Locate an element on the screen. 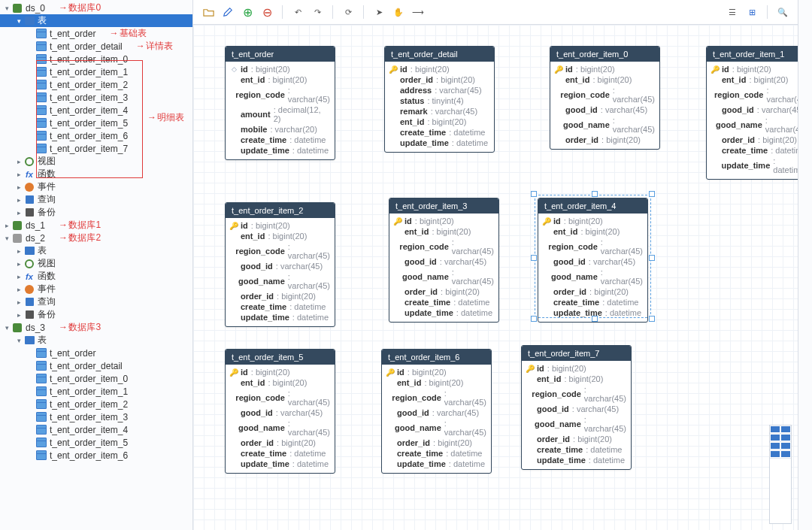  entity-t_ent_order_item_3: t_ent_order_item_3🔑id: bigint(20)ent_id:… is located at coordinates (444, 260).